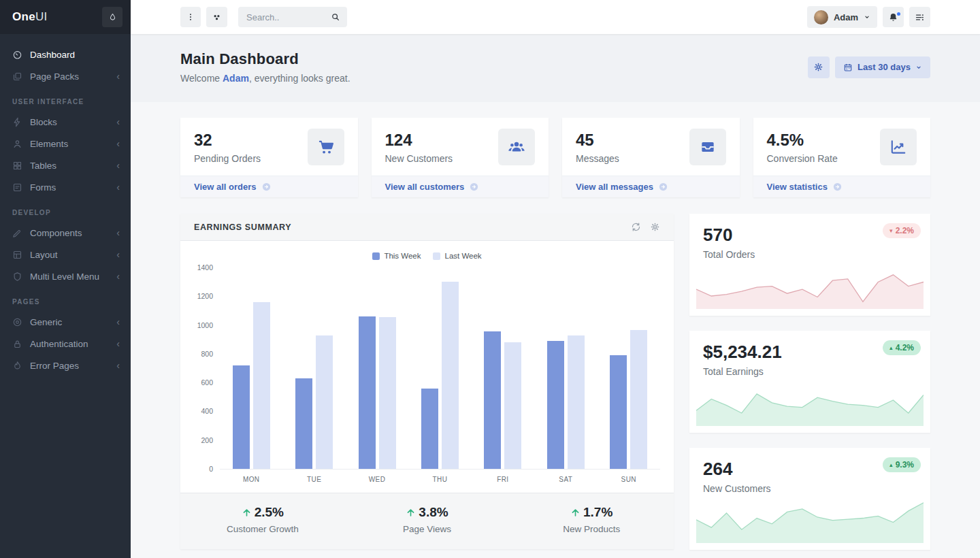  Describe the element at coordinates (65, 299) in the screenshot. I see `sidebar-section-heading: Pages` at that location.